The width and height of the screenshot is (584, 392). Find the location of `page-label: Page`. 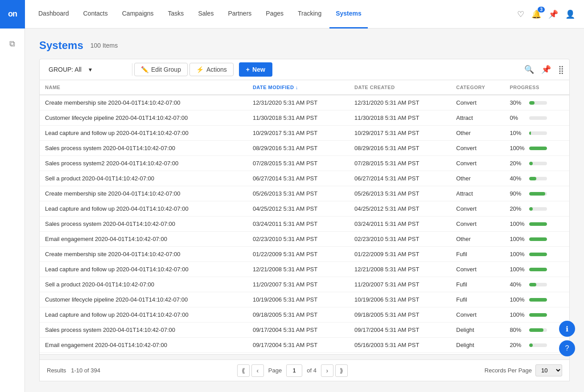

page-label: Page is located at coordinates (275, 371).